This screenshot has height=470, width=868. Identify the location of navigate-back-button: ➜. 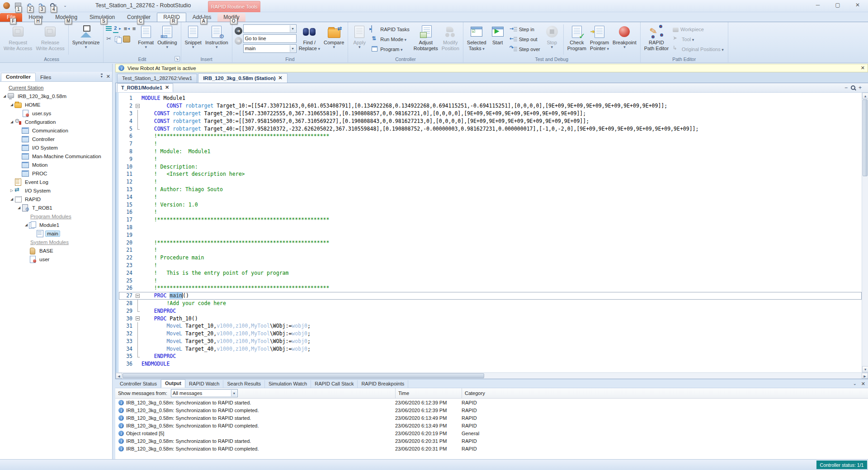
(239, 31).